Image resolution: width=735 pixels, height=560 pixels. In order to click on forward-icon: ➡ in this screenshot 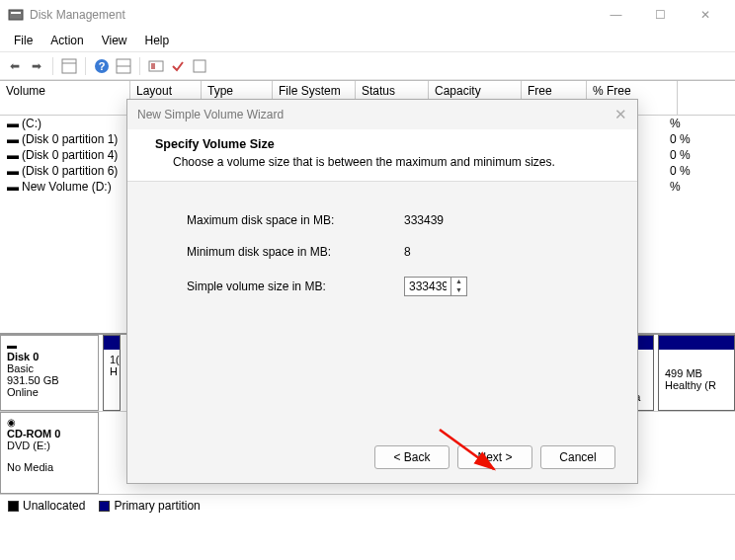, I will do `click(37, 66)`.